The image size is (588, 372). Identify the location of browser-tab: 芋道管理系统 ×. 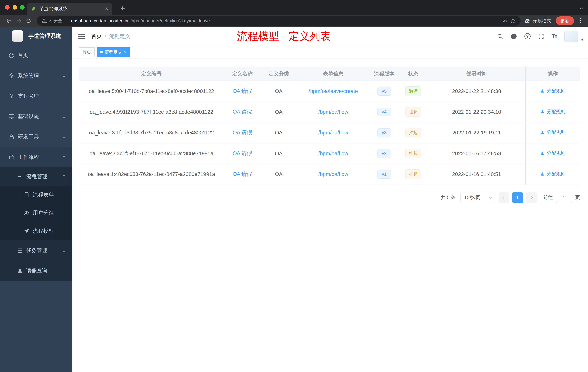
(70, 9).